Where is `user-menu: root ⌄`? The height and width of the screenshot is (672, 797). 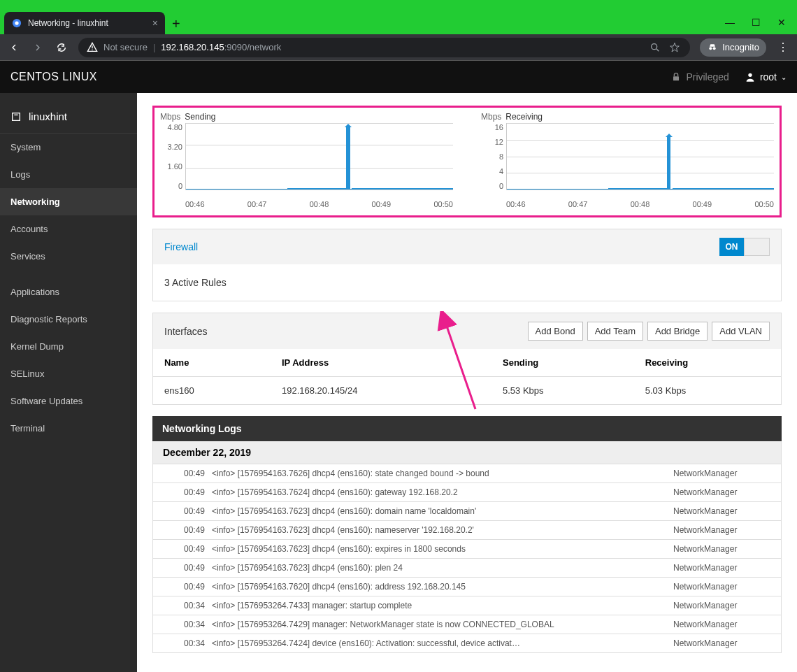 user-menu: root ⌄ is located at coordinates (766, 77).